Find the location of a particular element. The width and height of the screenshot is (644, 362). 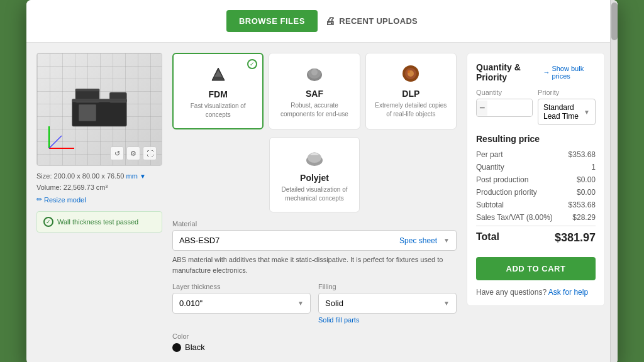

per-part-row: Per part $353.68 is located at coordinates (536, 155).